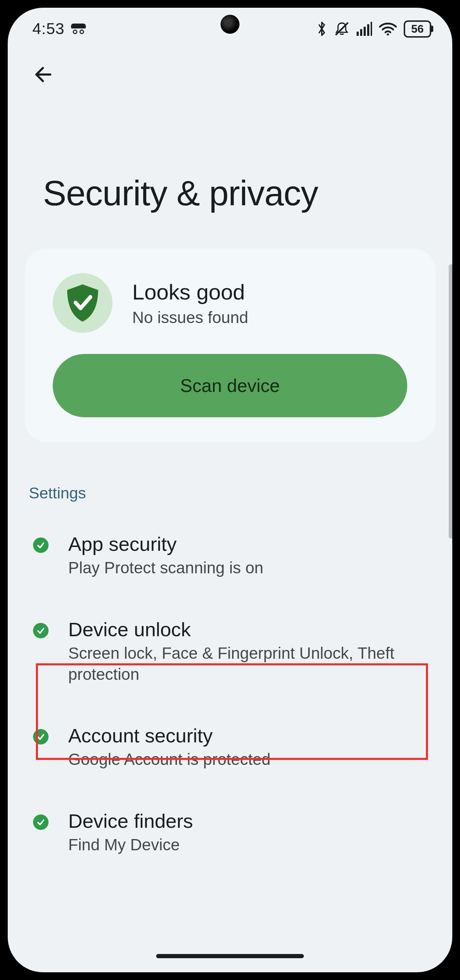  I want to click on back-button, so click(43, 75).